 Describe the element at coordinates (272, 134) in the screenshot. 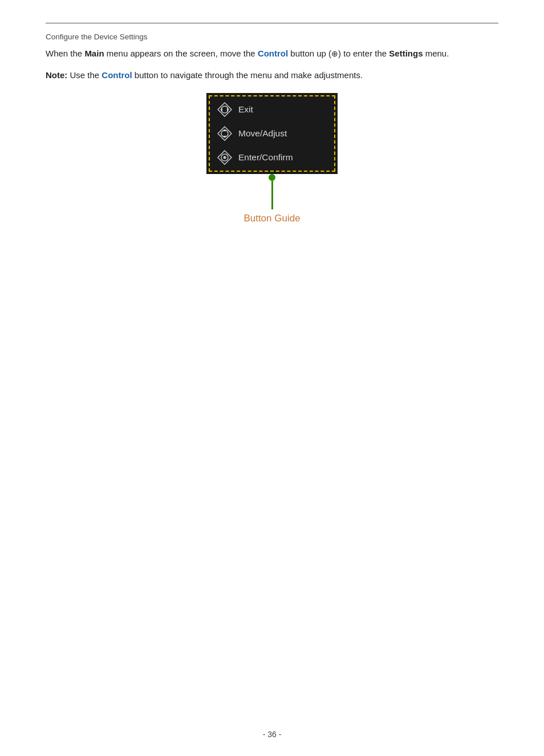

I see `menu-box: Exit Move/Adjust` at that location.